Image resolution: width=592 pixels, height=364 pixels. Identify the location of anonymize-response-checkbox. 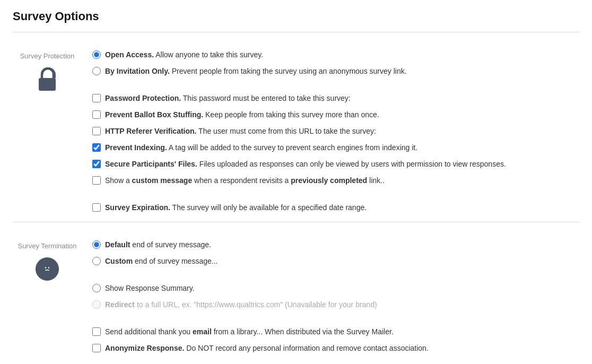
(97, 348).